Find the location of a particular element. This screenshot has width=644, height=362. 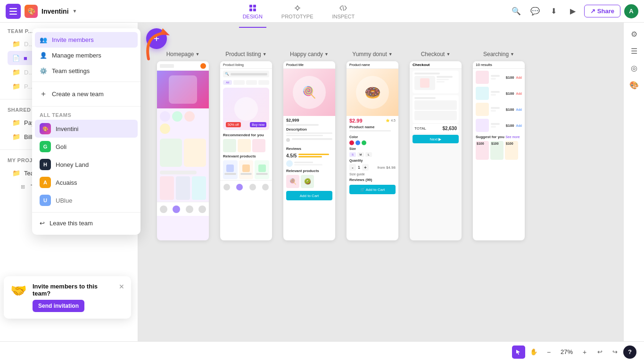

frame-label-yummy-donut: Yummy donut ▼ is located at coordinates (372, 54).